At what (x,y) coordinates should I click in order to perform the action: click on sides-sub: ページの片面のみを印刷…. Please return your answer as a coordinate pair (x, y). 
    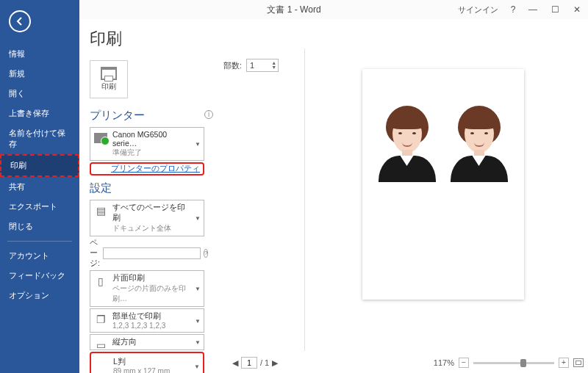
    Looking at the image, I should click on (152, 294).